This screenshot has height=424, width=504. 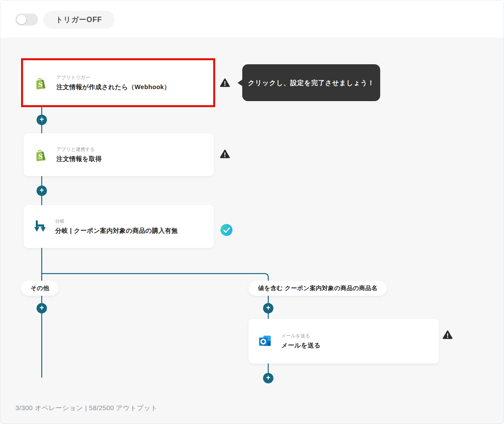 I want to click on node-title: 注文情報が作成されたら（Webhook）, so click(x=113, y=87).